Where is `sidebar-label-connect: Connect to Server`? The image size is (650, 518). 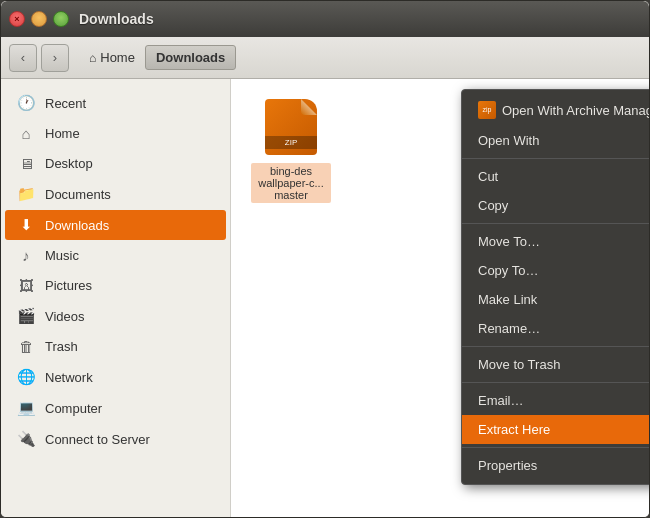
sidebar-label-connect: Connect to Server is located at coordinates (98, 440).